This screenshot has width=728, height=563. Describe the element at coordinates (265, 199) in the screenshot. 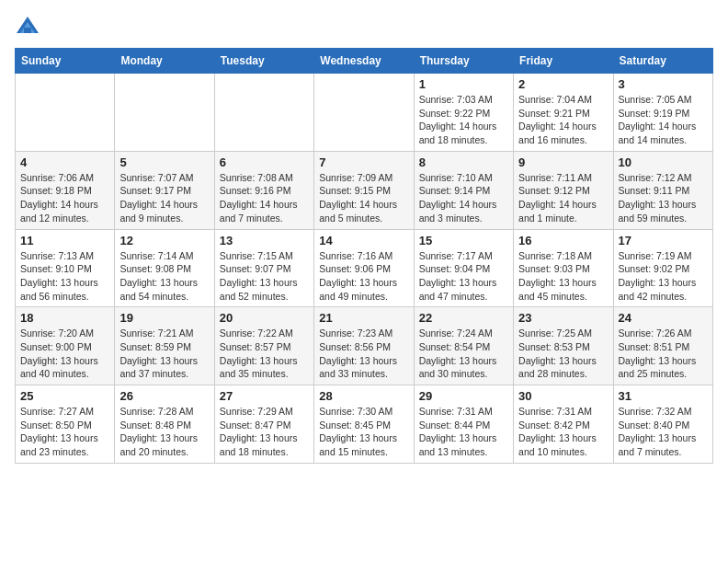

I see `day-info: Sunrise: 7:08 AM Sunset: 9:16 PM Dayligh…` at that location.